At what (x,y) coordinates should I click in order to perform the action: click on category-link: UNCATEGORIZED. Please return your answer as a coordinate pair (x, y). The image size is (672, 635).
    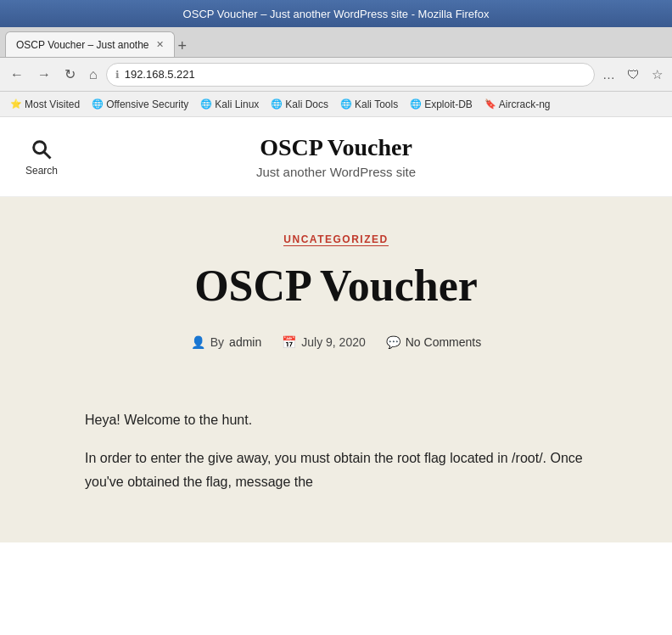
    Looking at the image, I should click on (336, 239).